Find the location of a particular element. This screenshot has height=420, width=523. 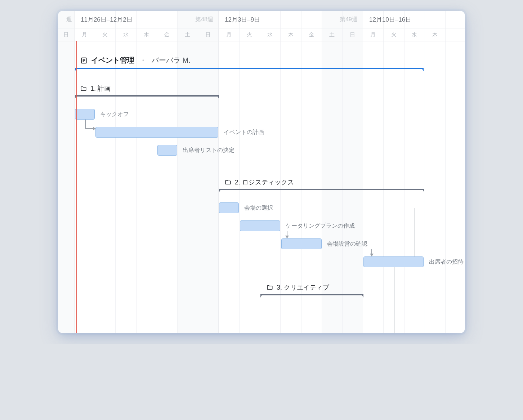

group-title: 1. 計画 is located at coordinates (95, 89).